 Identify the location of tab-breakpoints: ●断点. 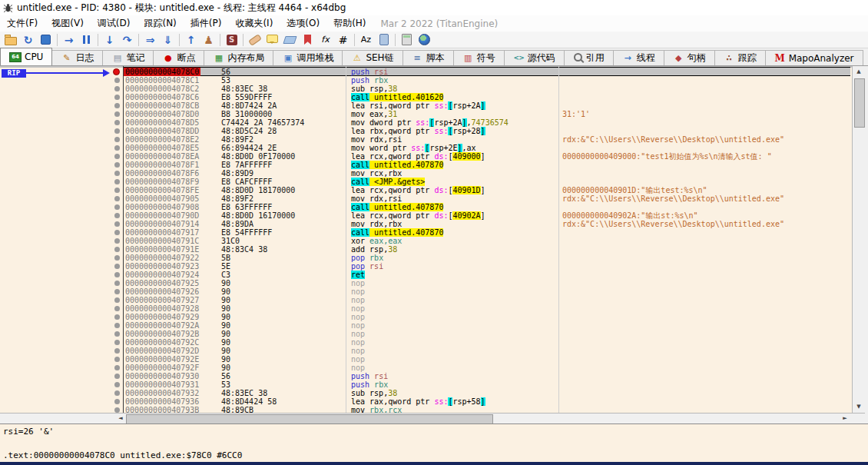
(178, 58).